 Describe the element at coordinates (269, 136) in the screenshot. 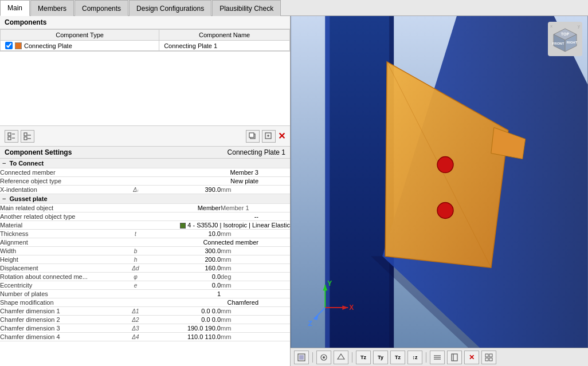

I see `add-button` at that location.